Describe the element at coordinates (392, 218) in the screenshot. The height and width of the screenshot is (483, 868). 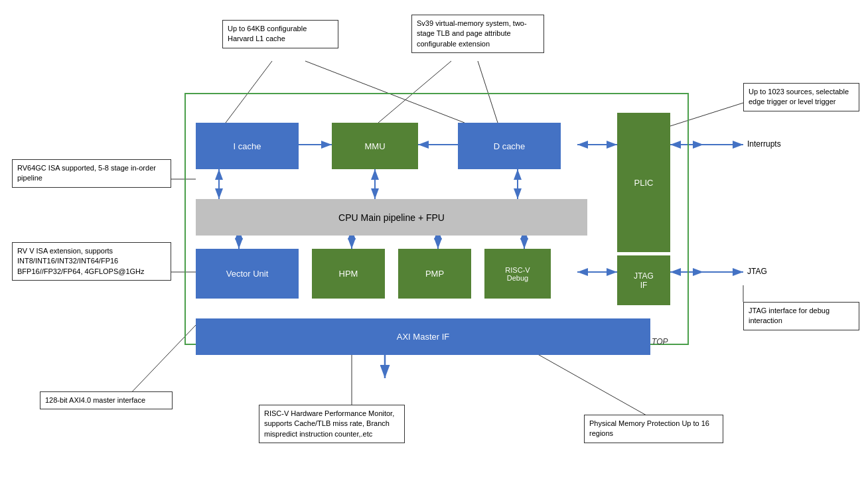
I see `cpu-pipeline-block: CPU Main pipeline + FPU` at that location.